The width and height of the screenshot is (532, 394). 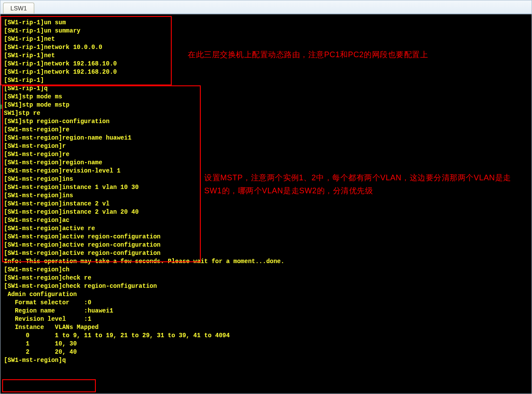 What do you see at coordinates (266, 39) in the screenshot?
I see `terminal-line: [SW1-rip-1]net` at bounding box center [266, 39].